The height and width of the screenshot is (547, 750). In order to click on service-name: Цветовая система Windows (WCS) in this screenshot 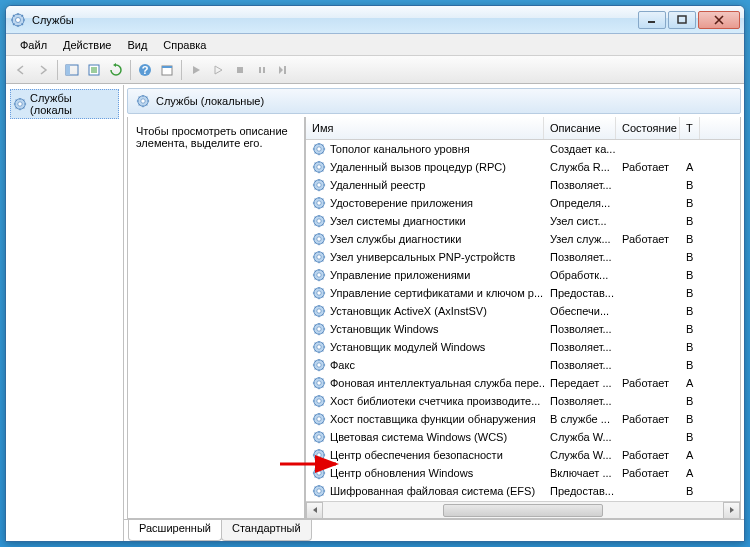, I will do `click(418, 437)`.